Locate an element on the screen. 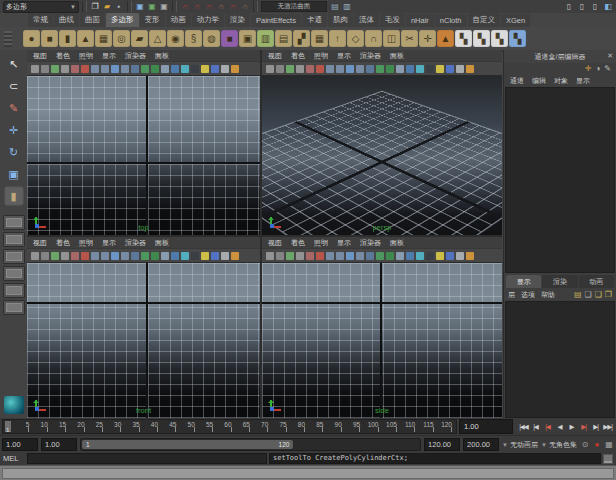 The height and width of the screenshot is (480, 616). layer-menu-item: 选项 is located at coordinates (528, 295).